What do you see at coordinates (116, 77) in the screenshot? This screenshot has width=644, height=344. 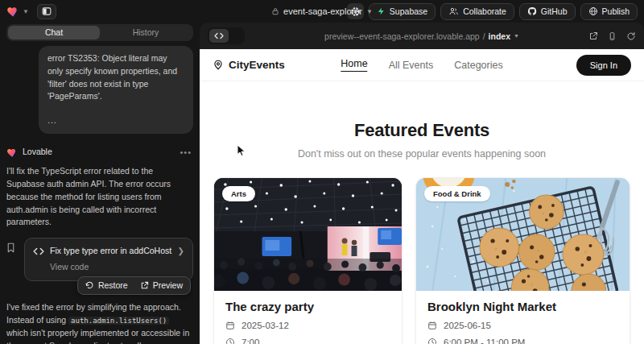 I see `user-message-text: error TS2353: Object literal may only sp…` at bounding box center [116, 77].